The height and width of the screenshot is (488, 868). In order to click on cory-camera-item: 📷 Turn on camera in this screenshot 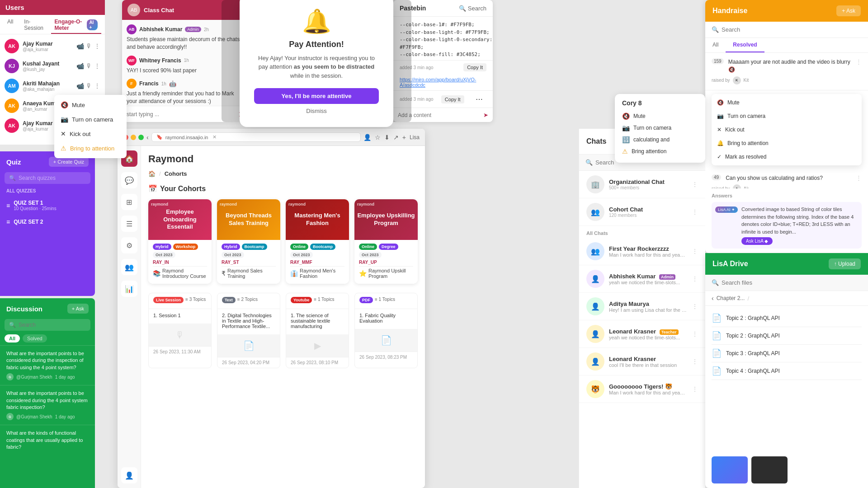, I will do `click(660, 128)`.